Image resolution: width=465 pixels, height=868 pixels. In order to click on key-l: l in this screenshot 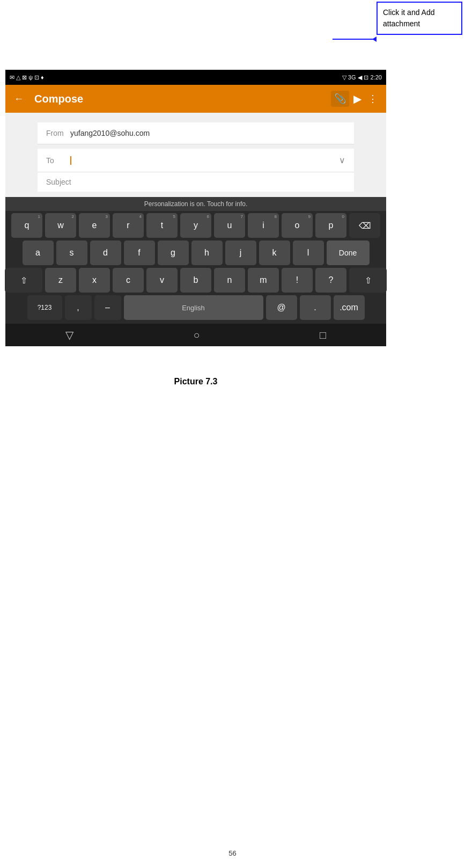, I will do `click(308, 253)`.